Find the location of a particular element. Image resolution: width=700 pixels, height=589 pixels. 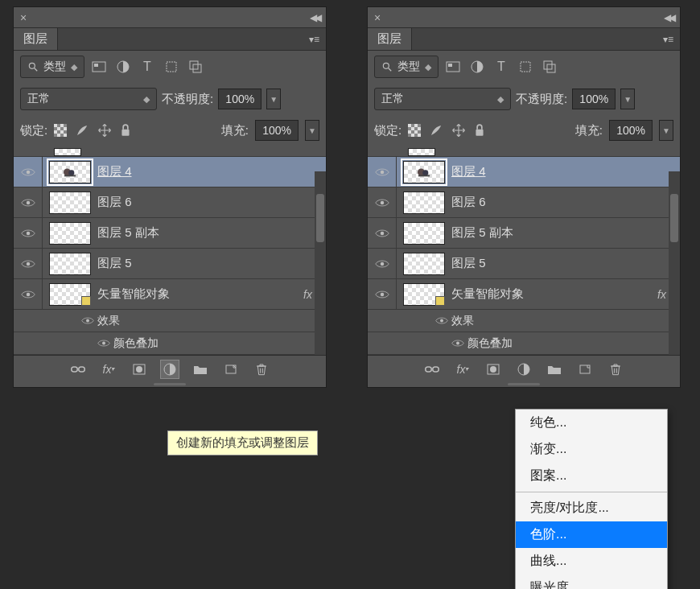

menu-item-gradient: 渐变... is located at coordinates (591, 449).